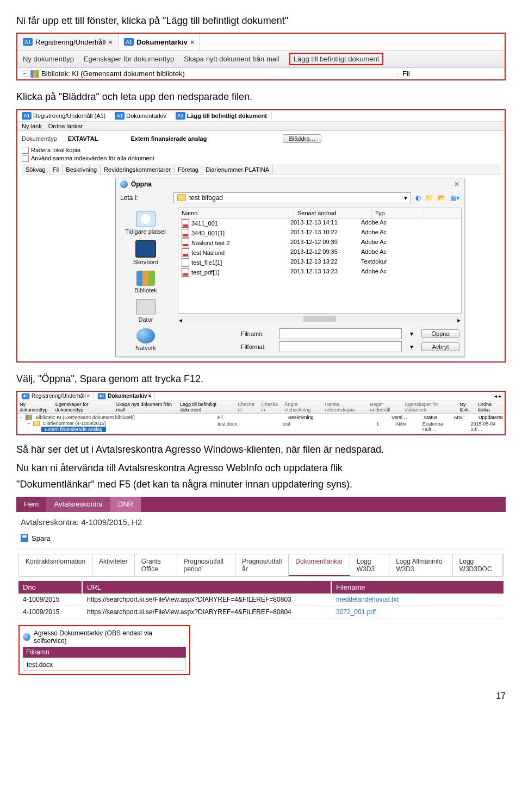 This screenshot has height=812, width=522. Describe the element at coordinates (138, 170) in the screenshot. I see `header-revidering: Revideringskommentarer` at that location.